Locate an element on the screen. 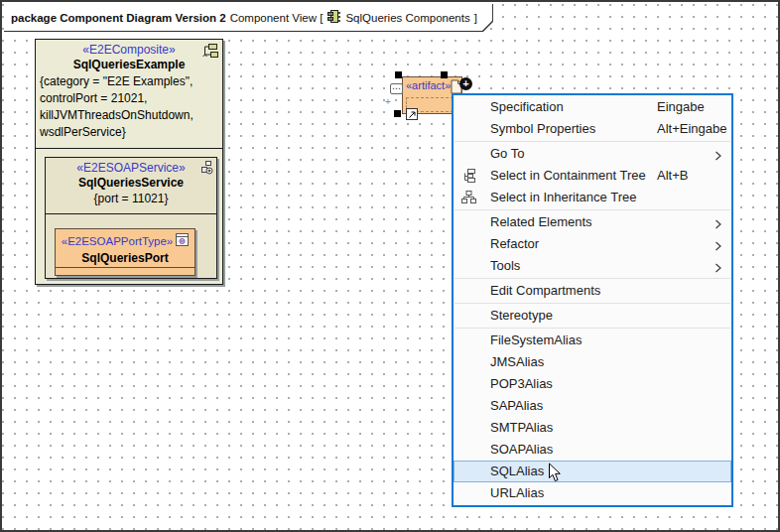 The width and height of the screenshot is (780, 532). containment-tree-icon is located at coordinates (469, 176).